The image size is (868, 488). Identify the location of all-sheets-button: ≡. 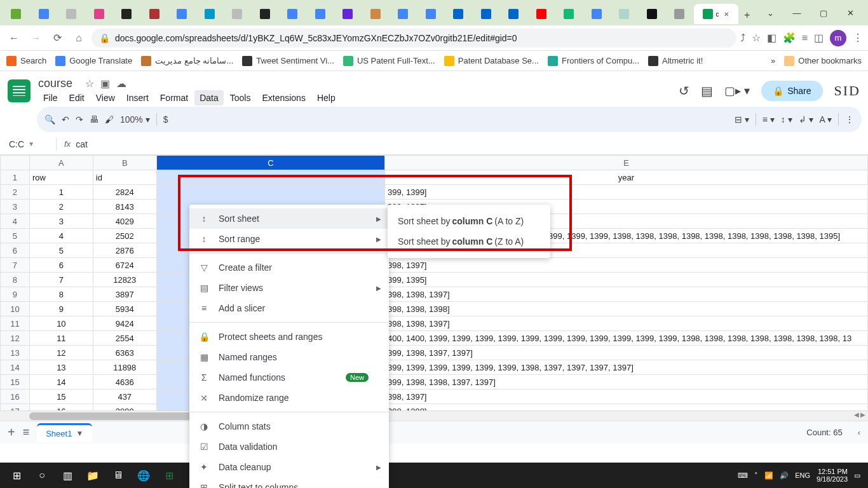
(27, 432).